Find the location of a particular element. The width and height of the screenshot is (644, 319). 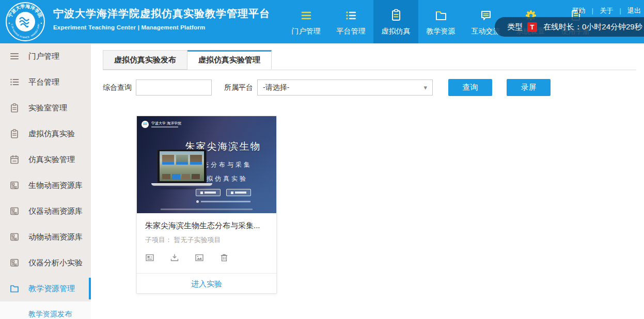

thumb-logo-icon is located at coordinates (145, 124).